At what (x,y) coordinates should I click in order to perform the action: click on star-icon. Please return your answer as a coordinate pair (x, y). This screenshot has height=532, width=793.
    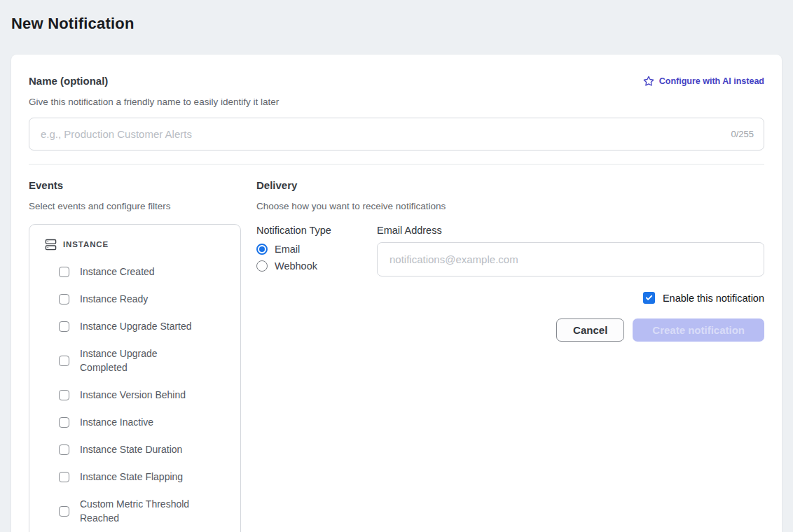
    Looking at the image, I should click on (649, 81).